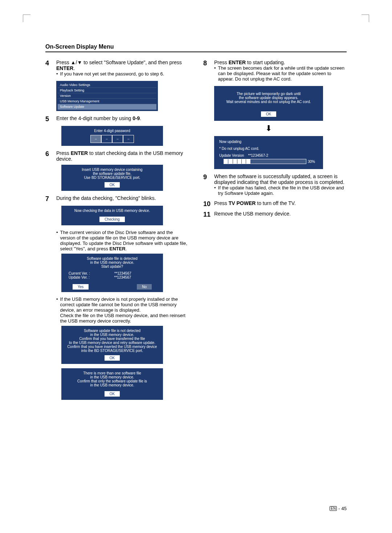 The image size is (392, 533). I want to click on upd-ver-value: **1234567-2, so click(258, 155).